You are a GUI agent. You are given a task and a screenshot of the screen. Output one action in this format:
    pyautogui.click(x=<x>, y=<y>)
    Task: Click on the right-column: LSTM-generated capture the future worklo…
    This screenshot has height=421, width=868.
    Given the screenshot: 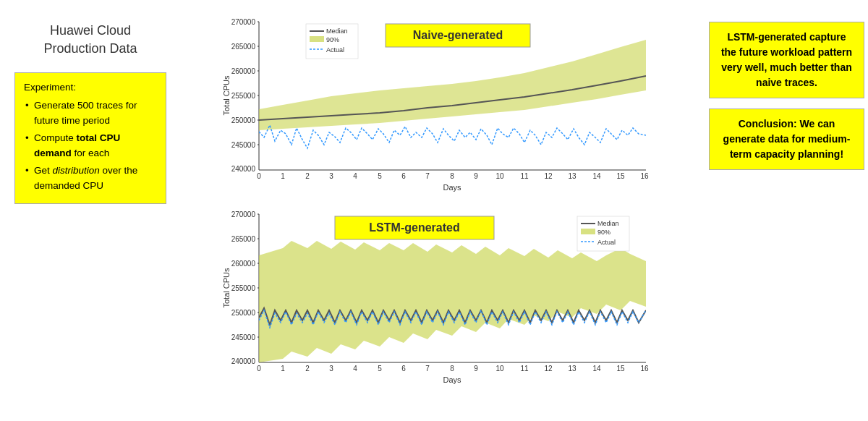 What is the action you would take?
    pyautogui.click(x=787, y=88)
    